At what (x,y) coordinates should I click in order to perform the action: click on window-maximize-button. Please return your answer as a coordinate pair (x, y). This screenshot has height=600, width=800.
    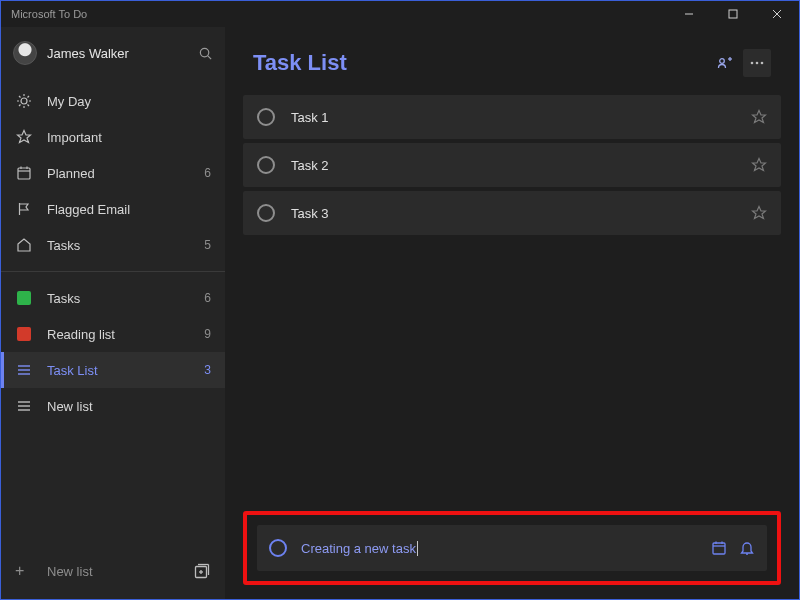
    Looking at the image, I should click on (733, 14).